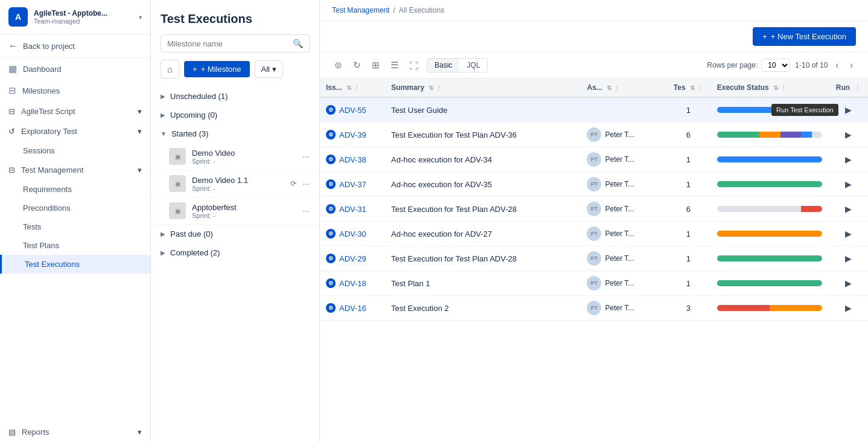 The width and height of the screenshot is (868, 442). Describe the element at coordinates (42, 69) in the screenshot. I see `sidebar-item-label: Dashboard` at that location.